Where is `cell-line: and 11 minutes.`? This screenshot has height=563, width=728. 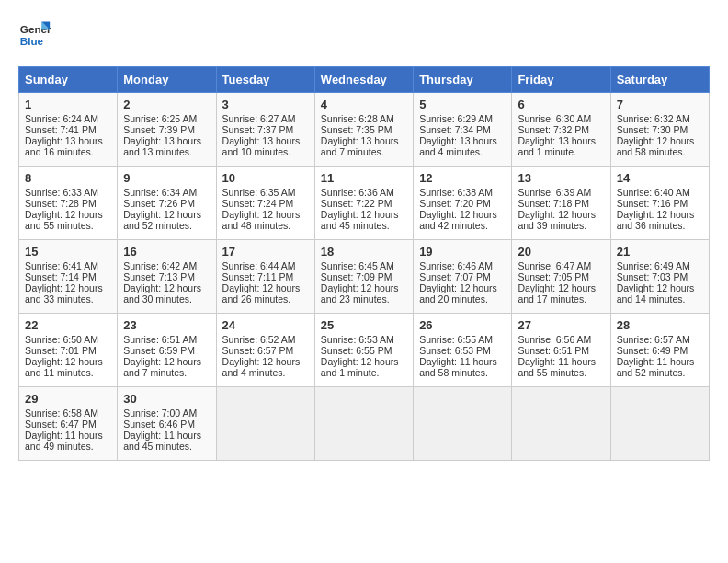 cell-line: and 11 minutes. is located at coordinates (68, 373).